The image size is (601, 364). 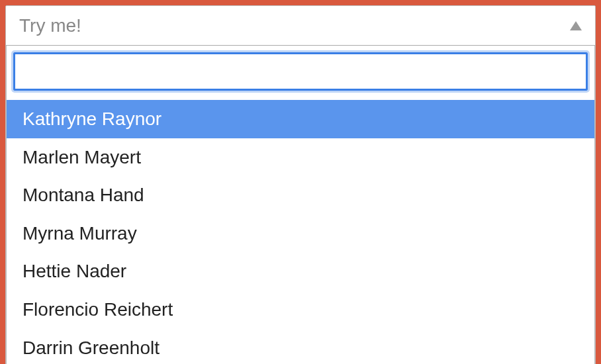 I want to click on caret-up-icon, so click(x=576, y=26).